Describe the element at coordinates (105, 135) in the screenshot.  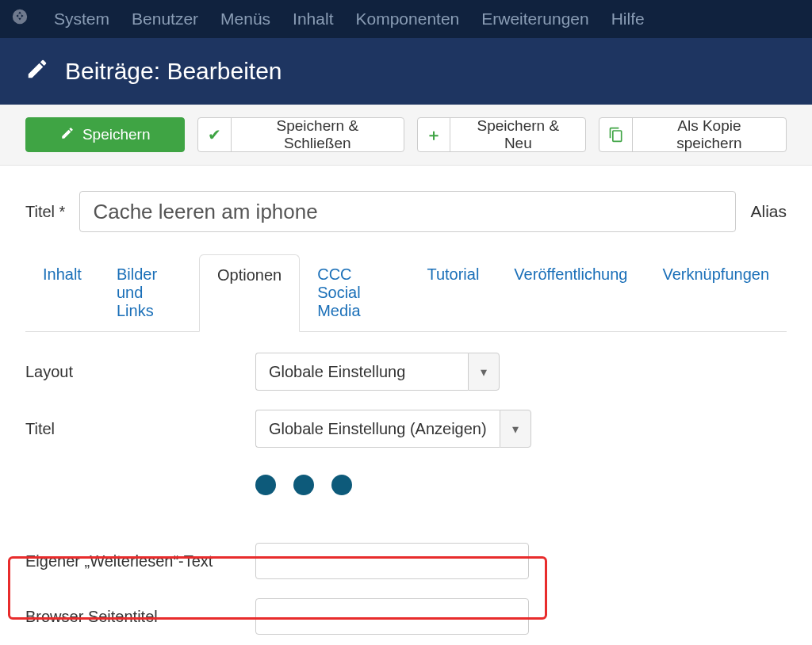
I see `save-button: Speichern` at that location.